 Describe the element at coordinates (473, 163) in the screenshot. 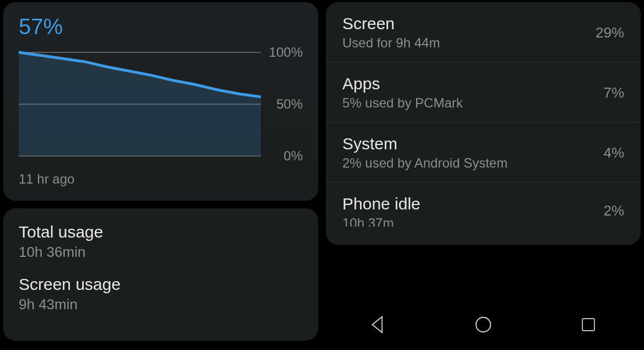

I see `consumer-sub: 2% used by Android System` at that location.